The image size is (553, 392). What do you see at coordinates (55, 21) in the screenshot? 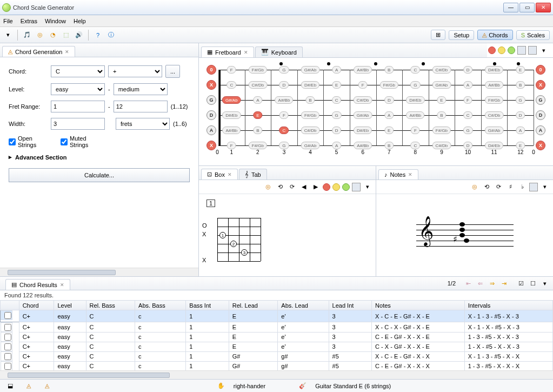
I see `menu-window: Window` at bounding box center [55, 21].